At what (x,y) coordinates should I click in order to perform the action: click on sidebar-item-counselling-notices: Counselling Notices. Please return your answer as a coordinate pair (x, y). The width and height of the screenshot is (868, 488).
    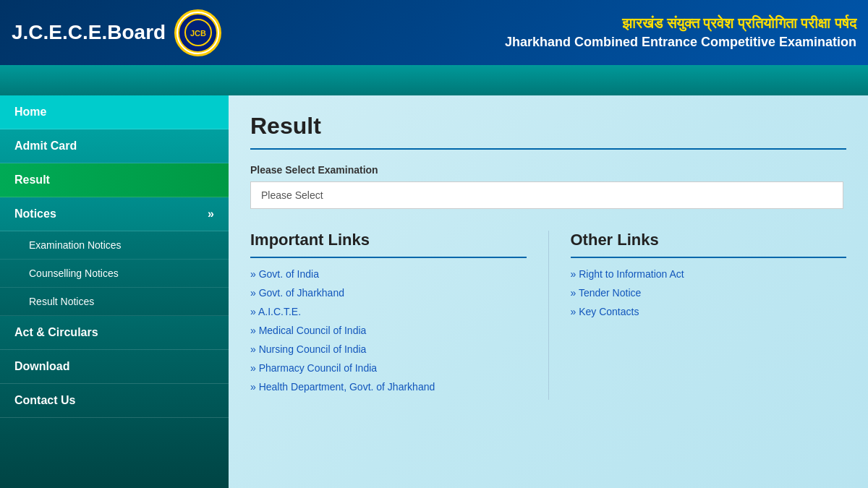
    Looking at the image, I should click on (114, 273).